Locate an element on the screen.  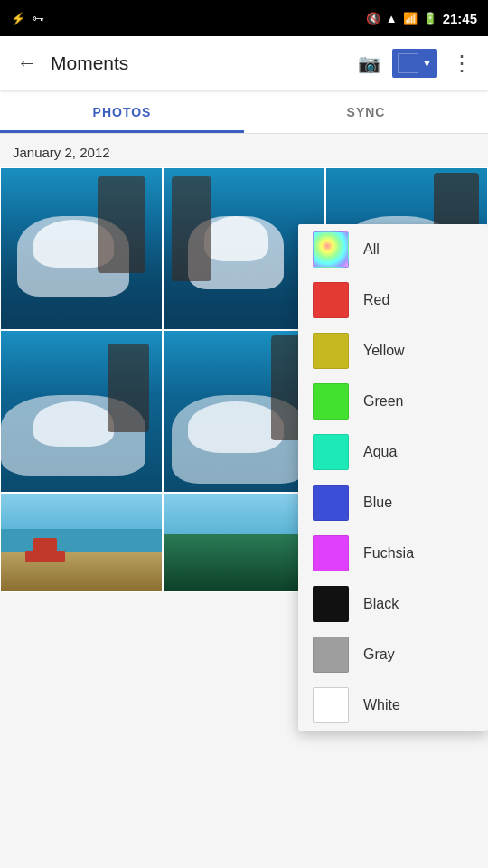
color-option-green-label: Green is located at coordinates (383, 401).